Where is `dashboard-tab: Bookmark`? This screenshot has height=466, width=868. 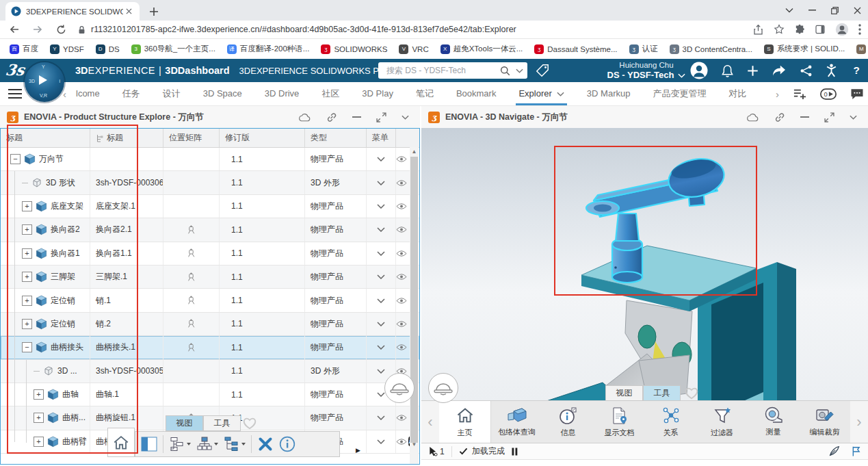 dashboard-tab: Bookmark is located at coordinates (476, 94).